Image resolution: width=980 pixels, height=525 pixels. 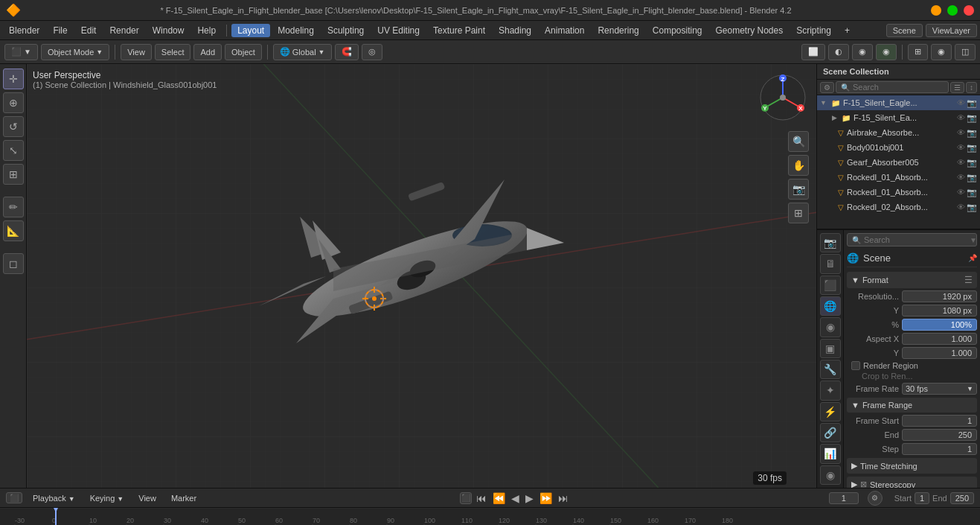 I want to click on menu-file: File, so click(x=60, y=31).